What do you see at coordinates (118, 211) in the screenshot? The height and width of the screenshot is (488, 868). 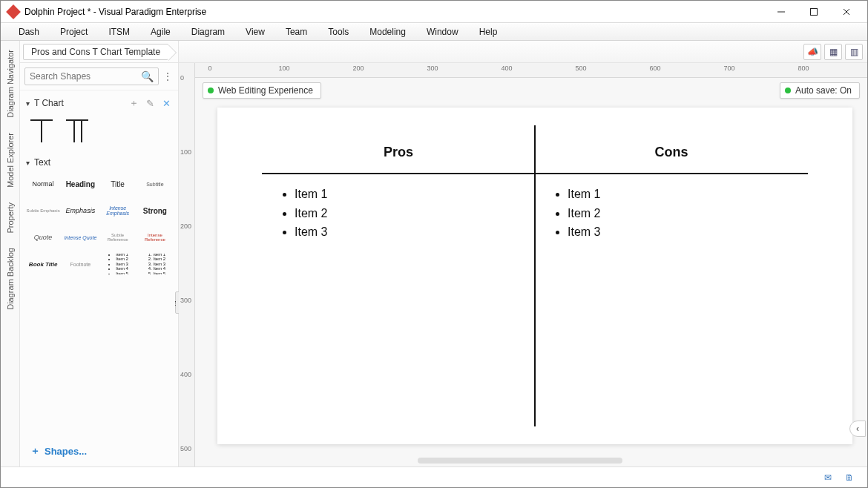 I see `style-intense-emphasis: Intense Emphasis` at bounding box center [118, 211].